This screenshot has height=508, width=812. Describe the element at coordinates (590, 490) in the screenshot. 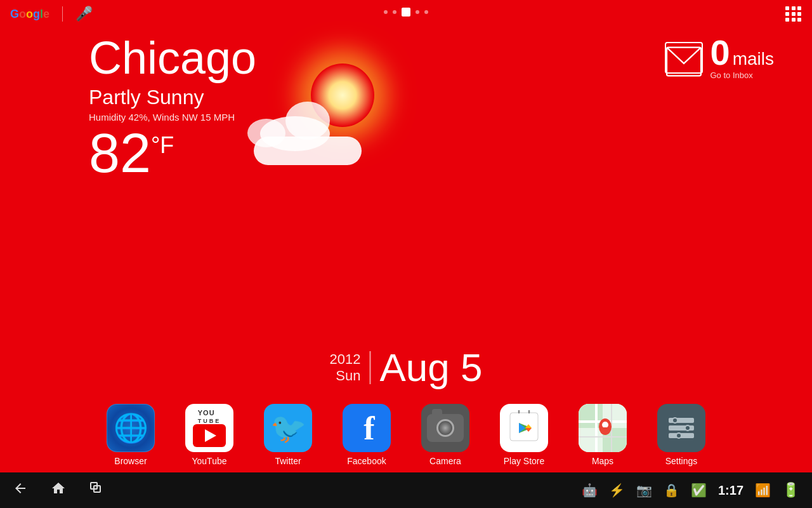

I see `android-icon: 🤖` at that location.